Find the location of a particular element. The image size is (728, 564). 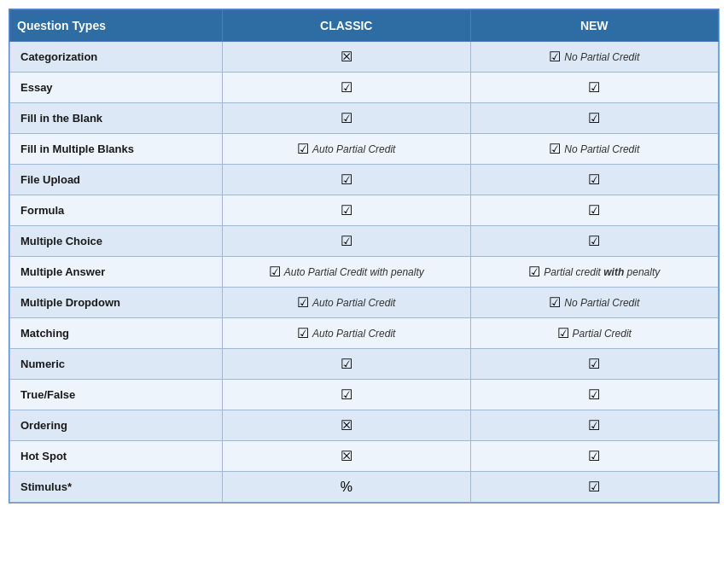

table-row: Multiple Choice☑☑ is located at coordinates (364, 241).